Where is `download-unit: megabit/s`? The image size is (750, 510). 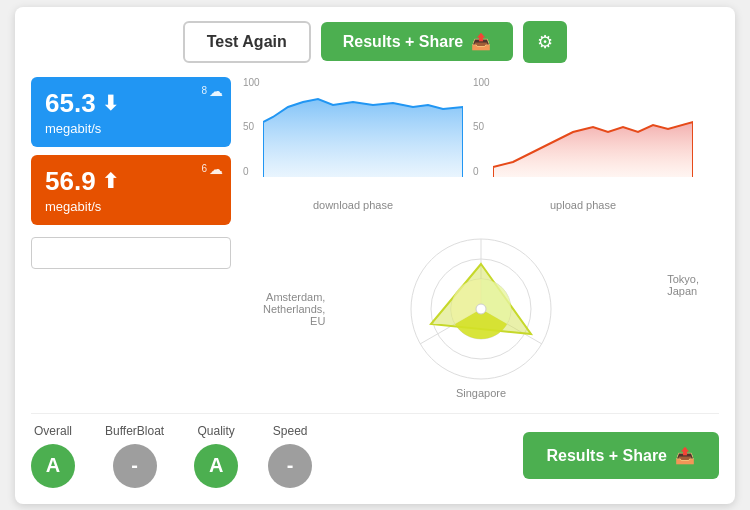 download-unit: megabit/s is located at coordinates (131, 128).